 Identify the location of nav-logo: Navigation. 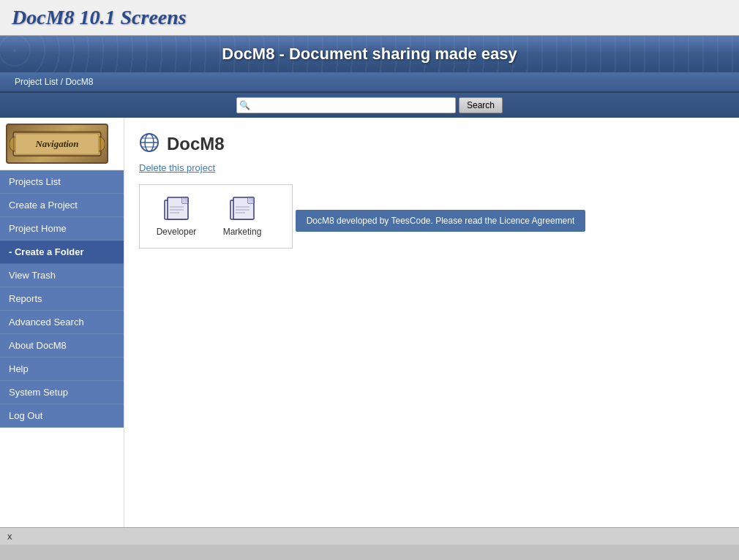
(61, 144).